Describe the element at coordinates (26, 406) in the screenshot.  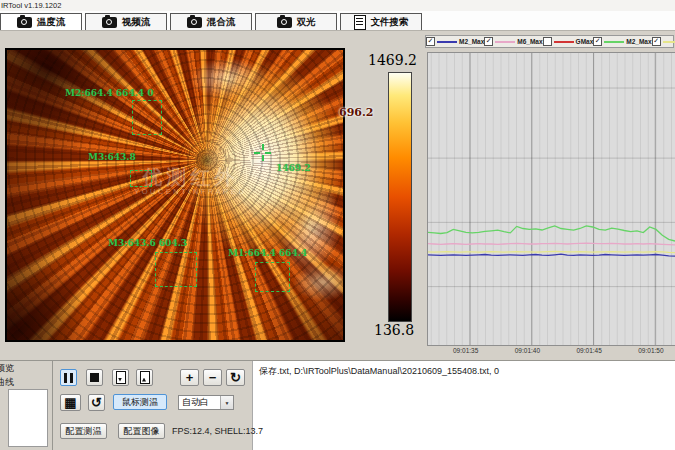
I see `bottom-sidebar: 预览 曲线` at that location.